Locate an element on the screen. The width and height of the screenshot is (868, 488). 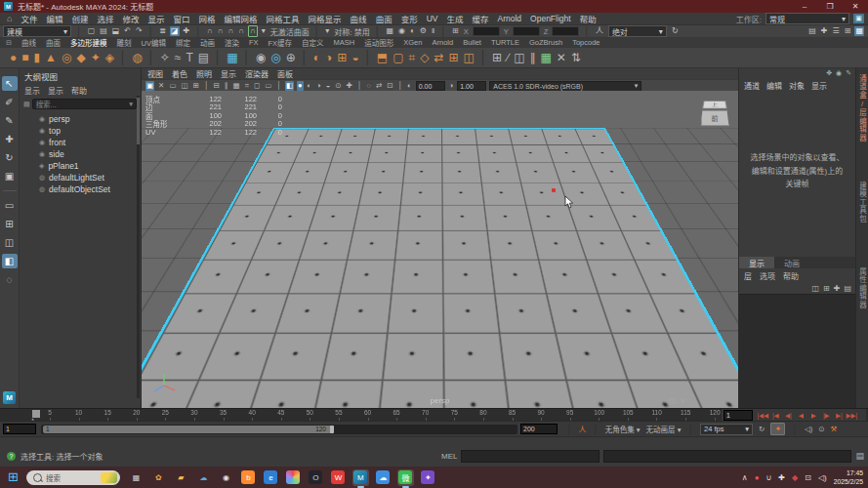
field-chart-icon: ⌗ is located at coordinates (247, 86).